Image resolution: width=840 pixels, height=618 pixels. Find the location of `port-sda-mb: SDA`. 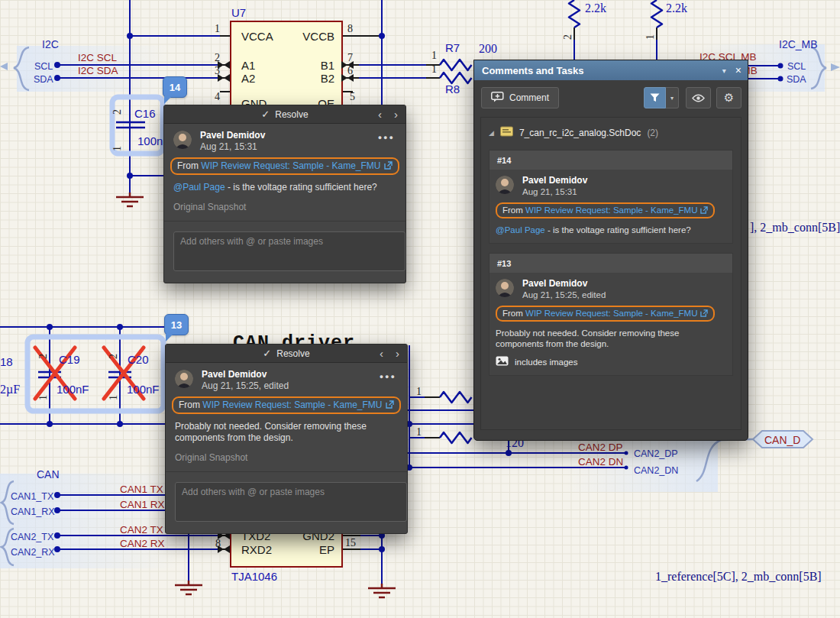

port-sda-mb: SDA is located at coordinates (796, 79).